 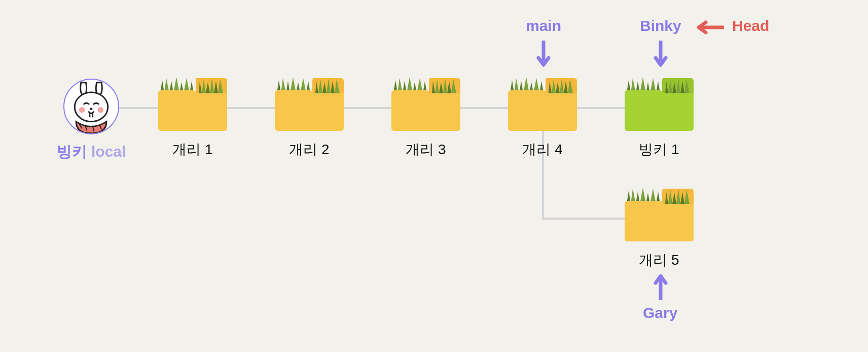 I want to click on user-name: 빙키, so click(x=72, y=151).